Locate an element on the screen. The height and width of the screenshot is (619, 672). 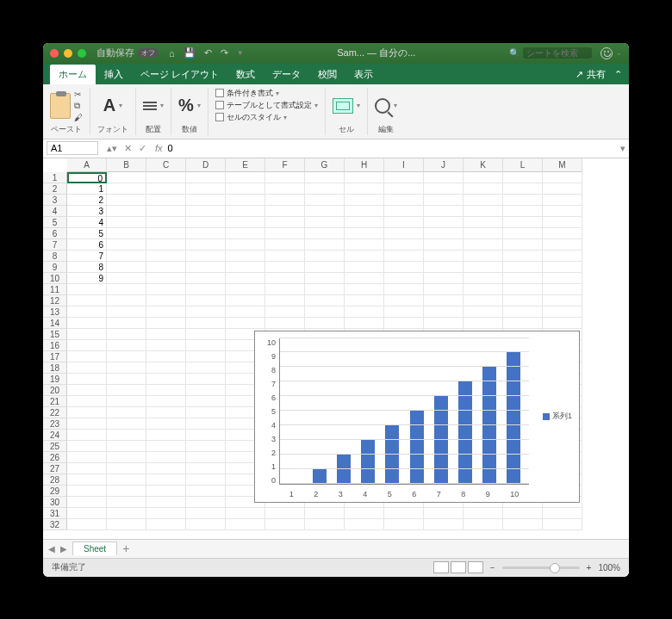
row-header: 4 is located at coordinates (55, 212).